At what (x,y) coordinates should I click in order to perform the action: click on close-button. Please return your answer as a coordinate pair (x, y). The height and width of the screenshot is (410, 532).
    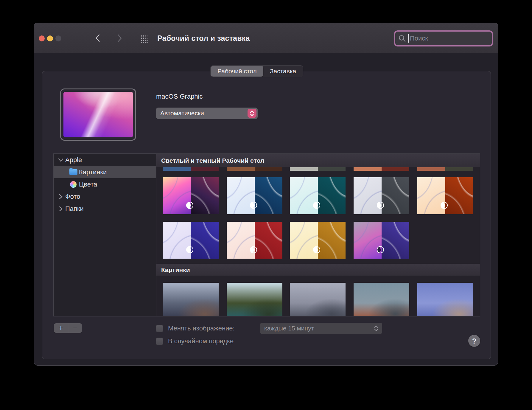
    Looking at the image, I should click on (42, 38).